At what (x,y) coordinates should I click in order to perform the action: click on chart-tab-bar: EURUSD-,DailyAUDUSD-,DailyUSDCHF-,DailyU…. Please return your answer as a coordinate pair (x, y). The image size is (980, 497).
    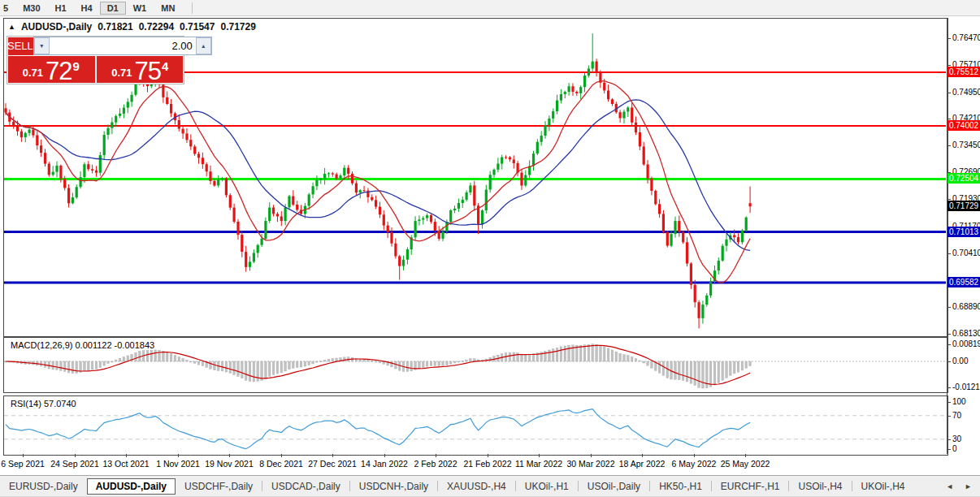
    Looking at the image, I should click on (490, 486).